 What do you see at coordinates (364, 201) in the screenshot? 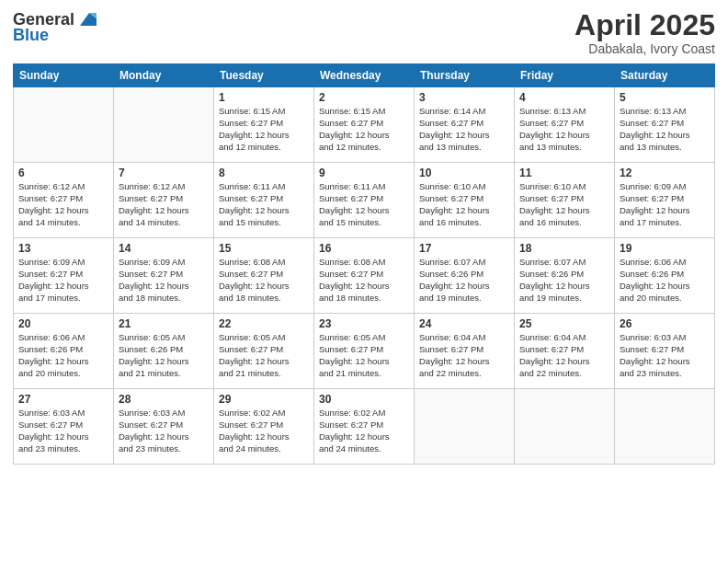
I see `calendar-cell: 9Sunrise: 6:11 AM Sunset: 6:27 PM Daylig…` at bounding box center [364, 201].